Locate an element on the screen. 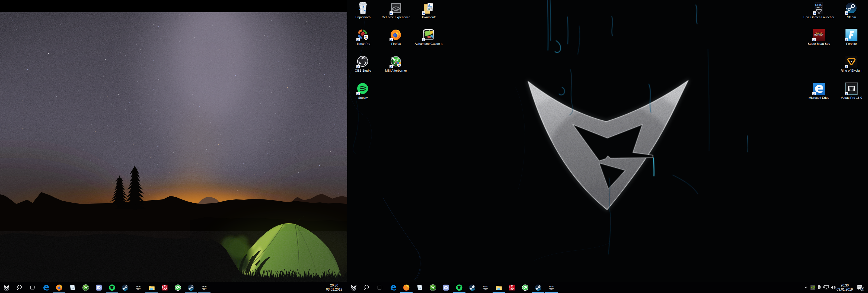 This screenshot has height=293, width=868. svg-text: EPIC is located at coordinates (819, 5).